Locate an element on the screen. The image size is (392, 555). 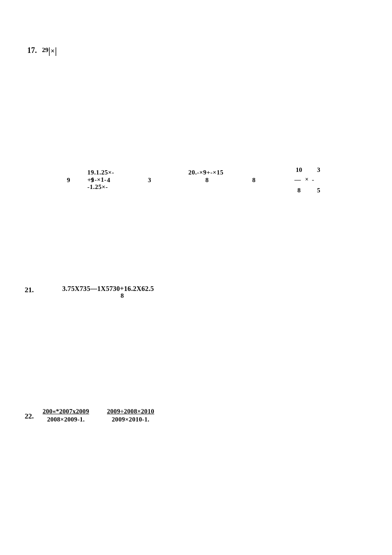
problem-number: 21. is located at coordinates (29, 290).